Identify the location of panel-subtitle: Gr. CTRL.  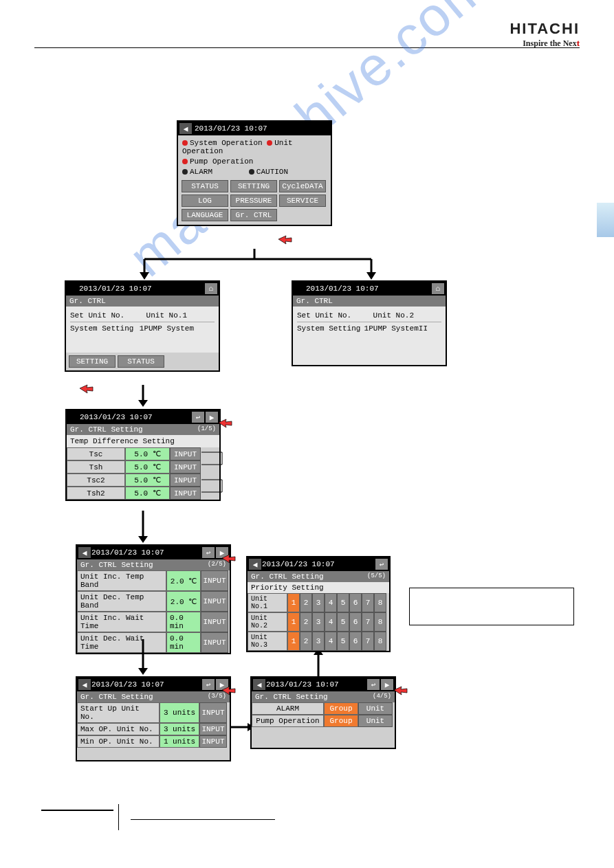
(369, 301).